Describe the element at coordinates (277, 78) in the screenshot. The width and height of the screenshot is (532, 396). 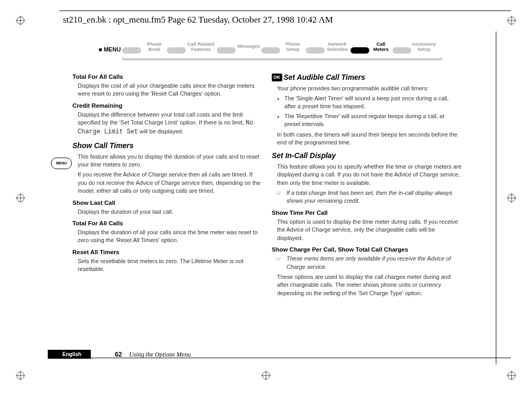
I see `ok-icon: OK` at that location.